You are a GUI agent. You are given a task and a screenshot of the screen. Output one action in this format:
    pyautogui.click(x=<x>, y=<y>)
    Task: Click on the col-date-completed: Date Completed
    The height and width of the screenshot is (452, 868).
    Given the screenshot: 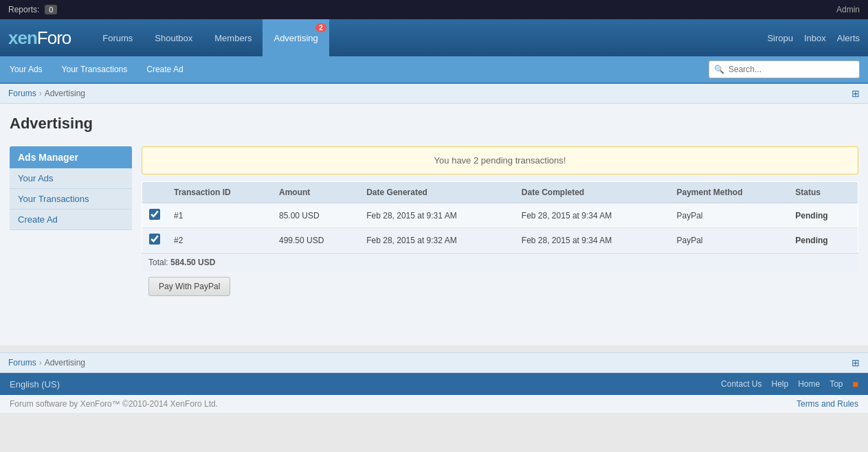 What is the action you would take?
    pyautogui.click(x=592, y=192)
    